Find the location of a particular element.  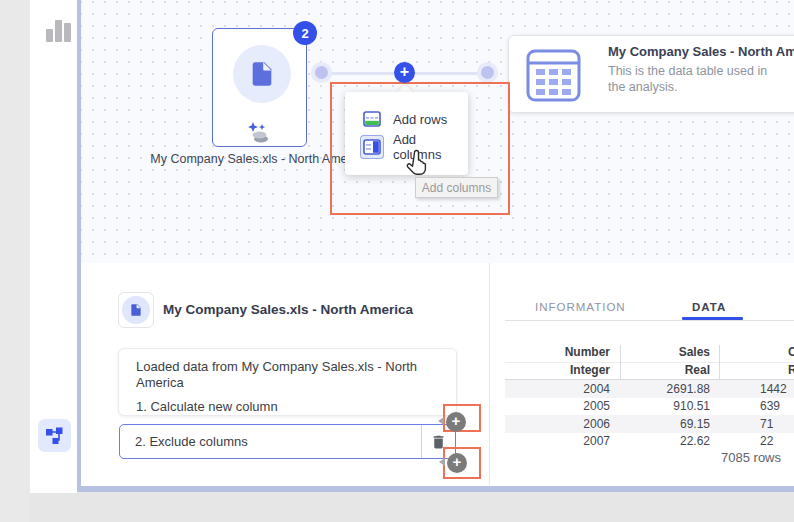

panel-bottom-shadow is located at coordinates (436, 489).